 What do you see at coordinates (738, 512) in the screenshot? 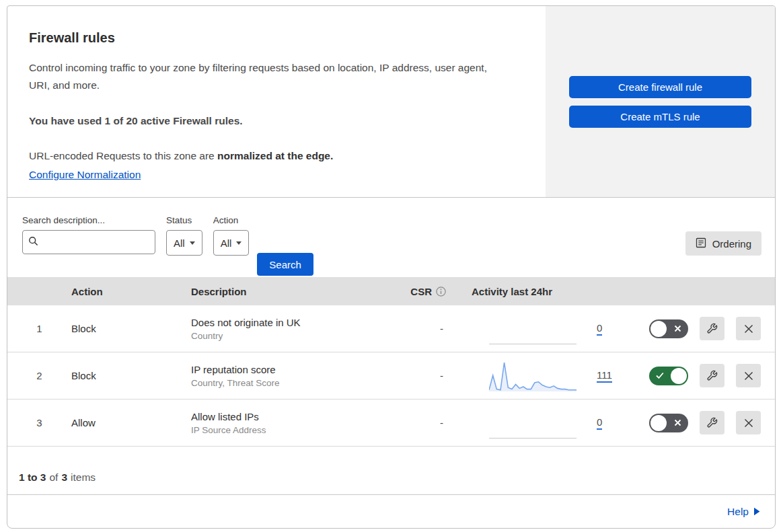
I see `help-link-label: Help` at bounding box center [738, 512].